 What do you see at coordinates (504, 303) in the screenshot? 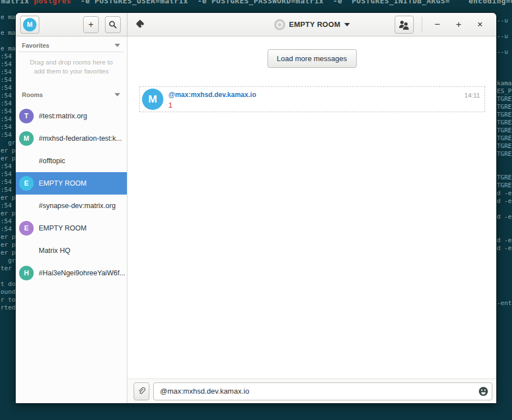
I see `terminal-line: -ent` at bounding box center [504, 303].